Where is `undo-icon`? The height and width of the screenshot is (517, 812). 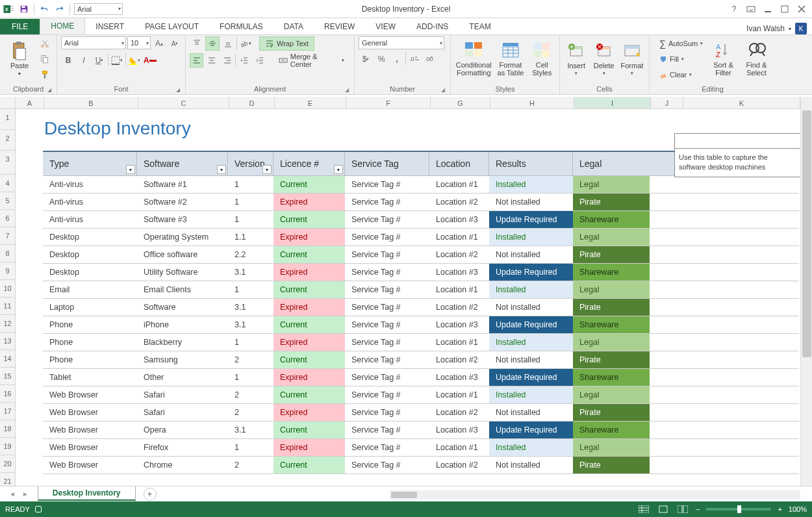 undo-icon is located at coordinates (44, 9).